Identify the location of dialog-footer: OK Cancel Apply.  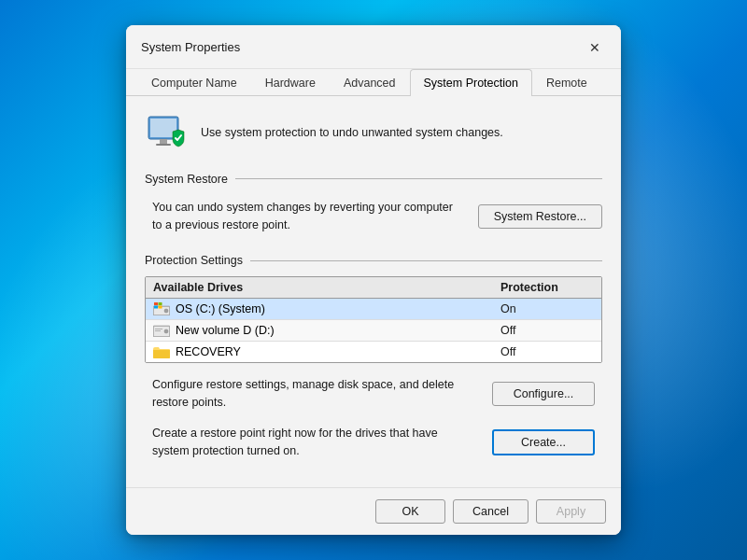
(374, 511).